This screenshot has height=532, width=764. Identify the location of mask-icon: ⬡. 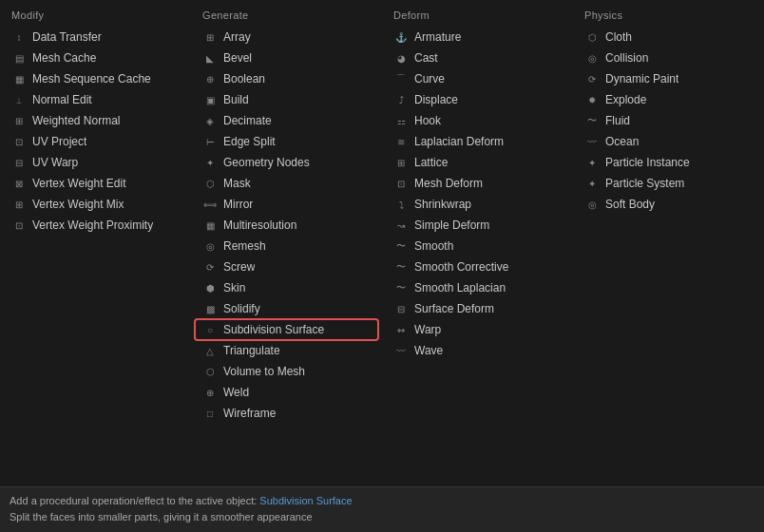
(210, 183).